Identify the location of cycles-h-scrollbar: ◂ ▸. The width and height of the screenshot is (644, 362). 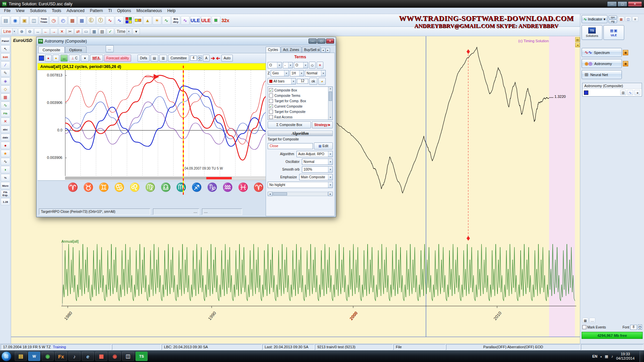
(300, 194).